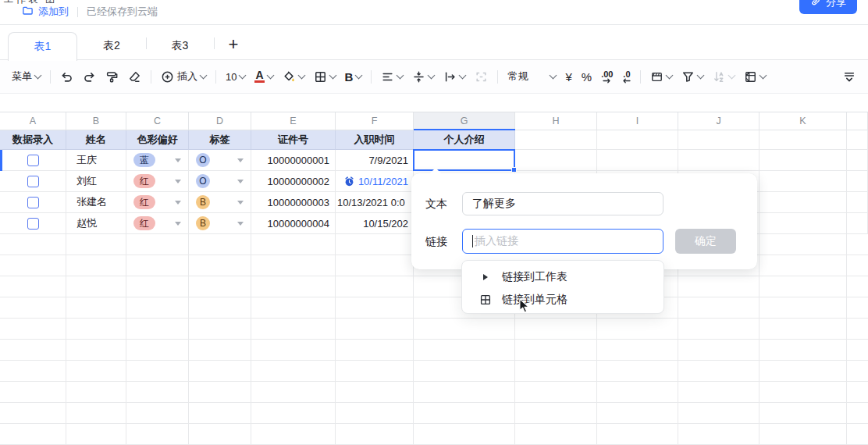 The height and width of the screenshot is (445, 868). Describe the element at coordinates (42, 47) in the screenshot. I see `sheet-tab-1: 表1` at that location.